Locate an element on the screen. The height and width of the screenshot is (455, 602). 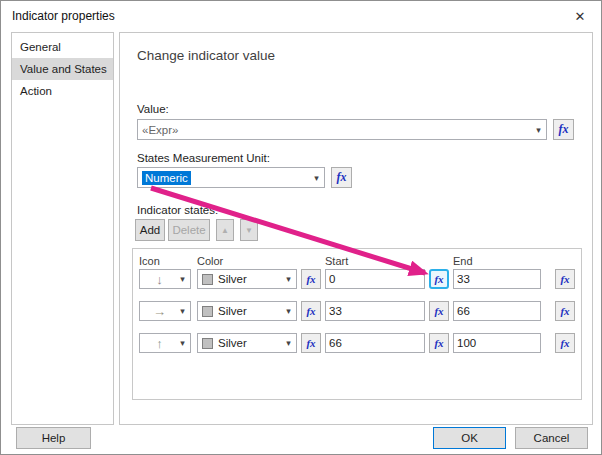
value-label: Value: is located at coordinates (153, 109).